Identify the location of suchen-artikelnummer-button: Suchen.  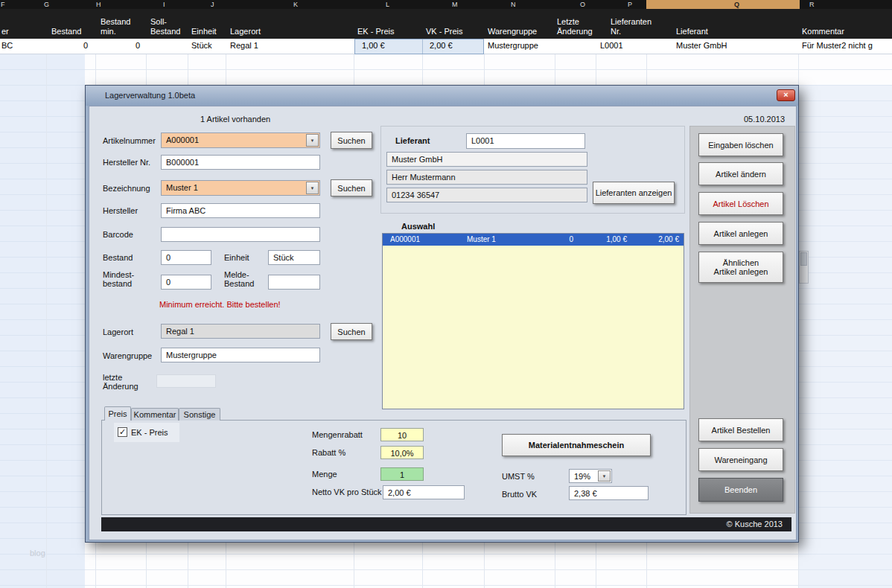
(351, 140).